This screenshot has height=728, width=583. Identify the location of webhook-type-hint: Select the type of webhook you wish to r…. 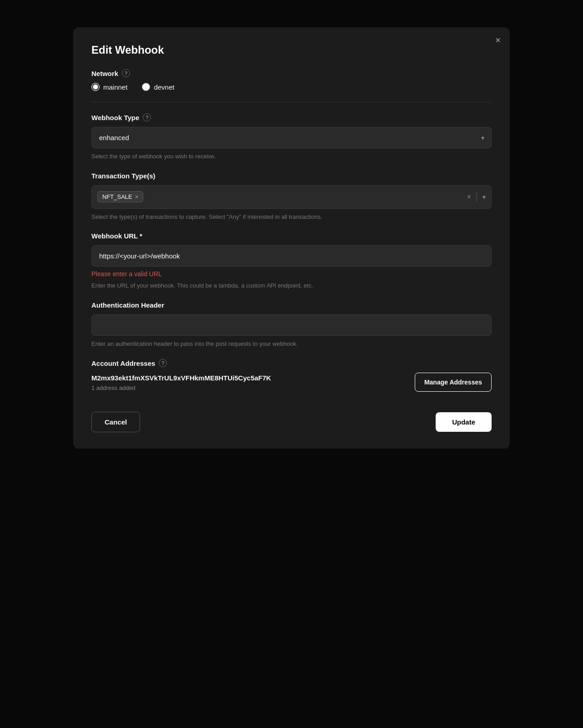
(292, 157).